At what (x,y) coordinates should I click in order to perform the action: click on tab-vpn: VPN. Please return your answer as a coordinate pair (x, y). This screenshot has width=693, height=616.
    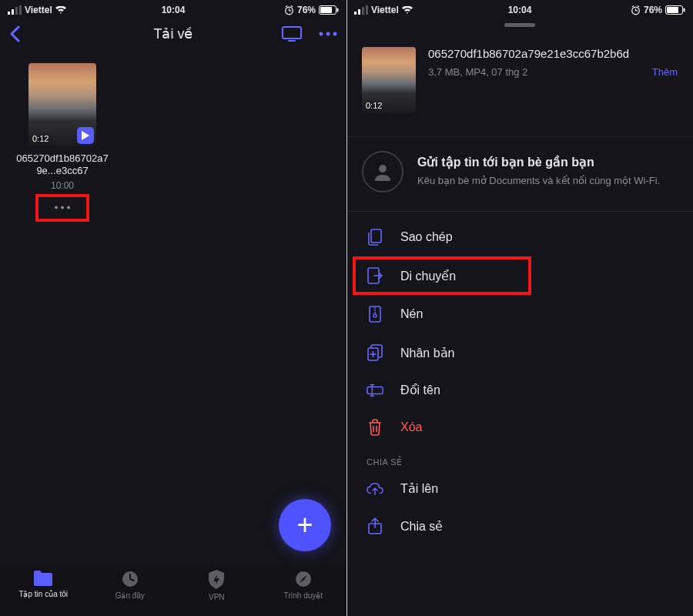
    Looking at the image, I should click on (217, 585).